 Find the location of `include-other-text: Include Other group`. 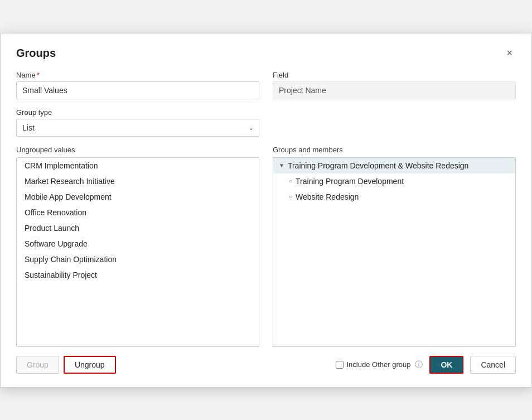

include-other-text: Include Other group is located at coordinates (379, 365).